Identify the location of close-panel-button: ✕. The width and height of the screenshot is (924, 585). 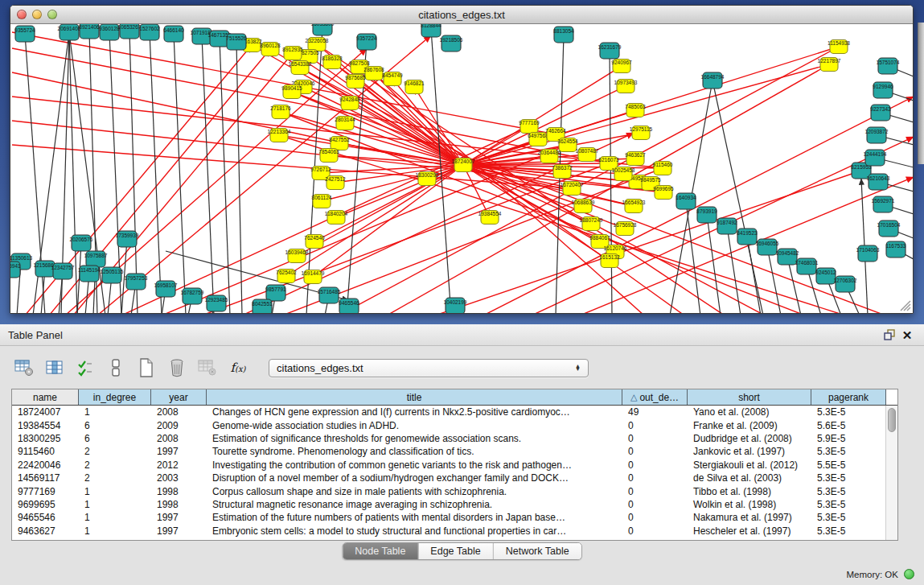
(907, 335).